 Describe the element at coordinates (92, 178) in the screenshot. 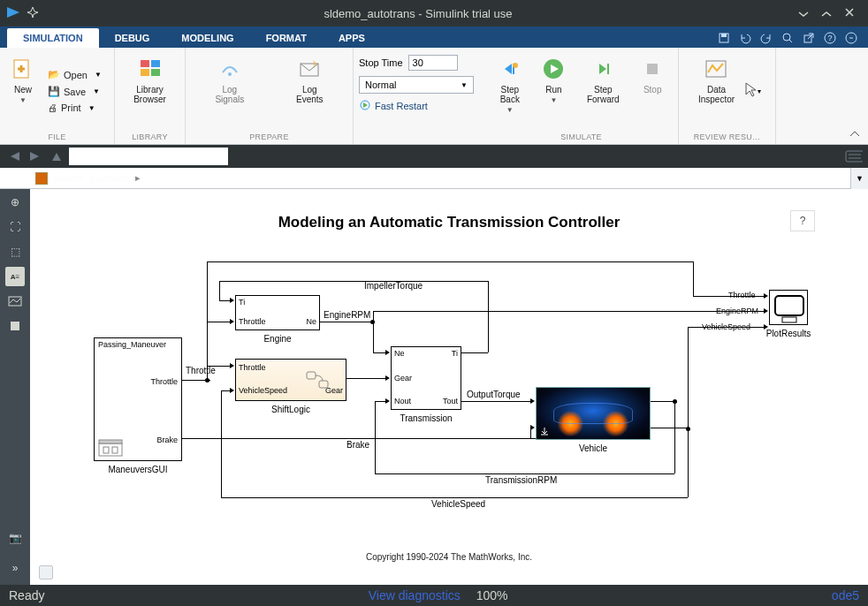

I see `breadcrumb-path: sldemo_autotrans` at that location.